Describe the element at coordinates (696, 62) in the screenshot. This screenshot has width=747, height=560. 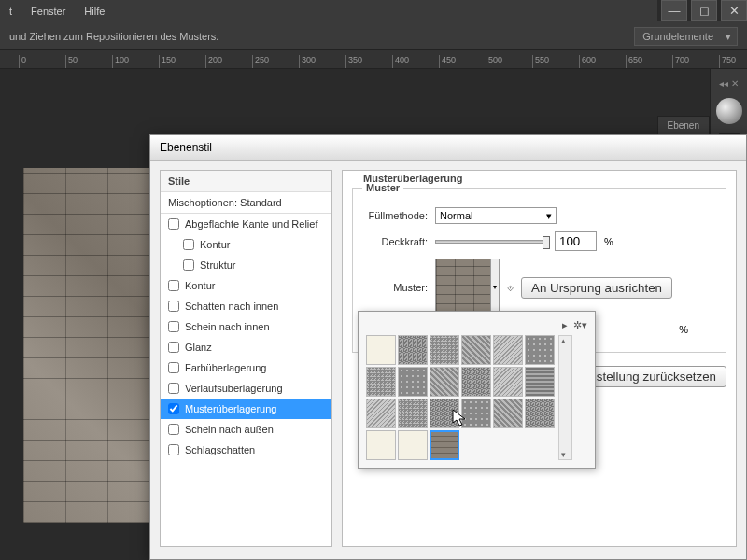
I see `ruler-mark: 700` at that location.